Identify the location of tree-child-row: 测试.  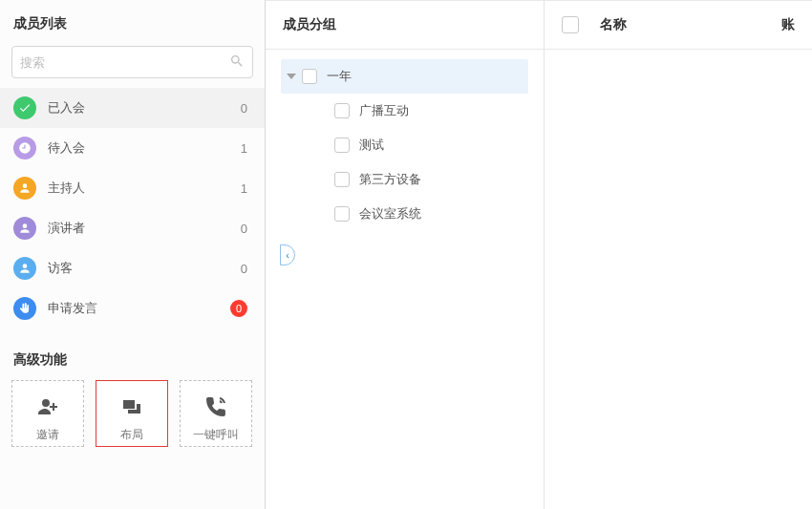
(430, 145).